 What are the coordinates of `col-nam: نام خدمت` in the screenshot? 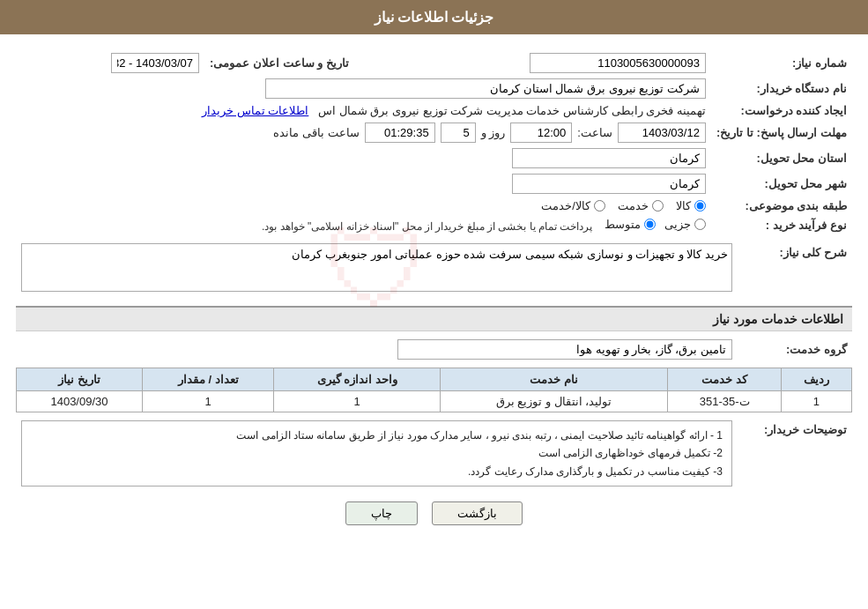 It's located at (553, 380).